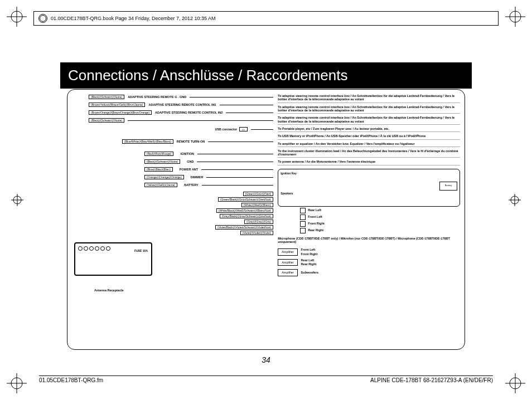 This screenshot has width=532, height=400. What do you see at coordinates (380, 211) in the screenshot?
I see `speaker-label: Rear Left` at bounding box center [380, 211].